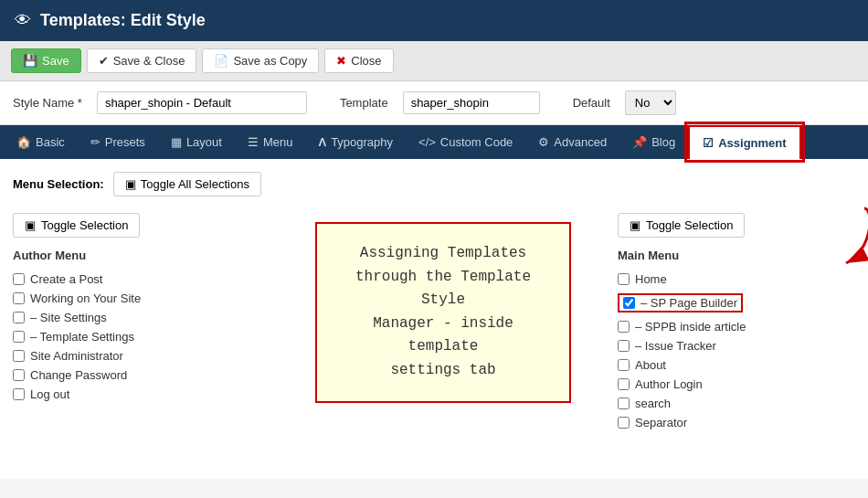 The width and height of the screenshot is (868, 498). What do you see at coordinates (651, 102) in the screenshot?
I see `default-select: No Yes` at bounding box center [651, 102].